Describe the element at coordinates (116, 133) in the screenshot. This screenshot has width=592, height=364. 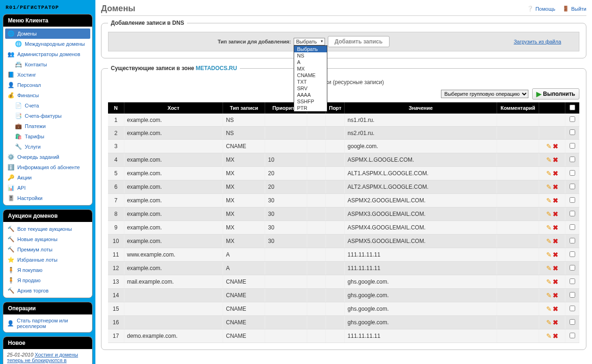
I see `cell-n: 2` at that location.